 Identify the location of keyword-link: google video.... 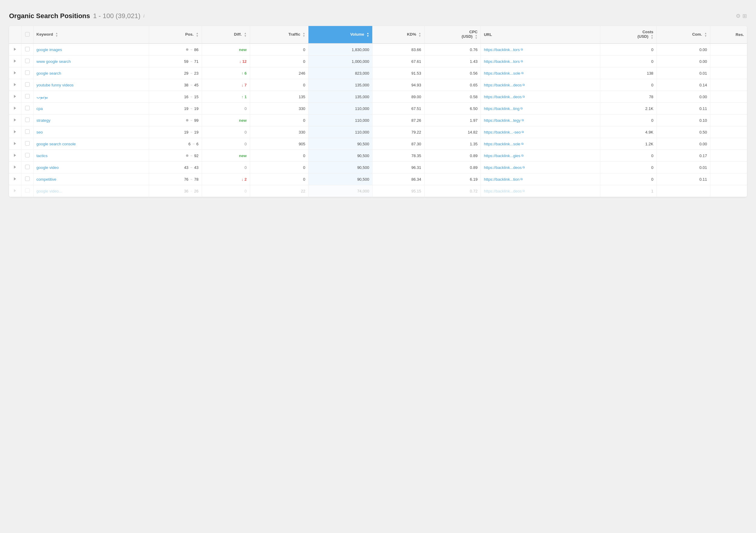
(49, 191).